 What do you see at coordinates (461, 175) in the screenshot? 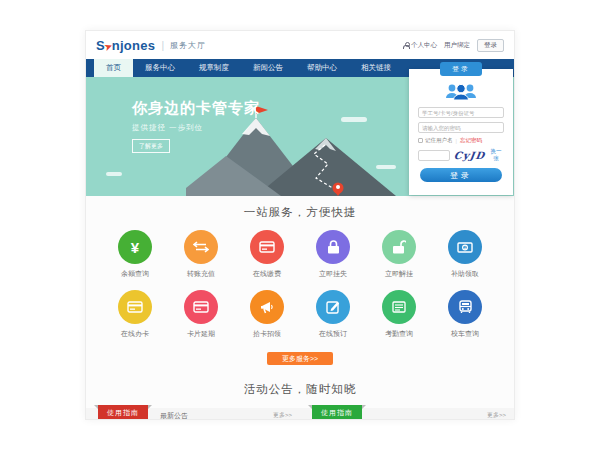
I see `login-submit-button: 登录` at bounding box center [461, 175].